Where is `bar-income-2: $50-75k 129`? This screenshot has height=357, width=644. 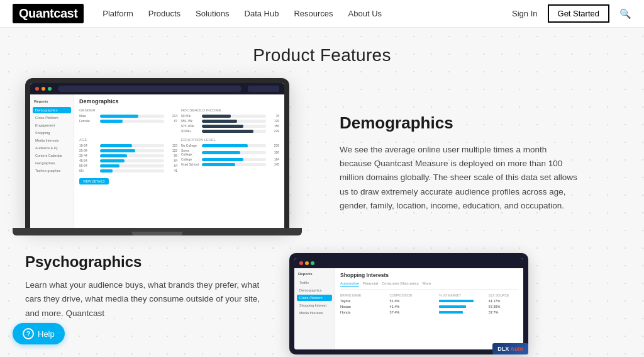
bar-income-2: $50-75k 129 is located at coordinates (230, 121).